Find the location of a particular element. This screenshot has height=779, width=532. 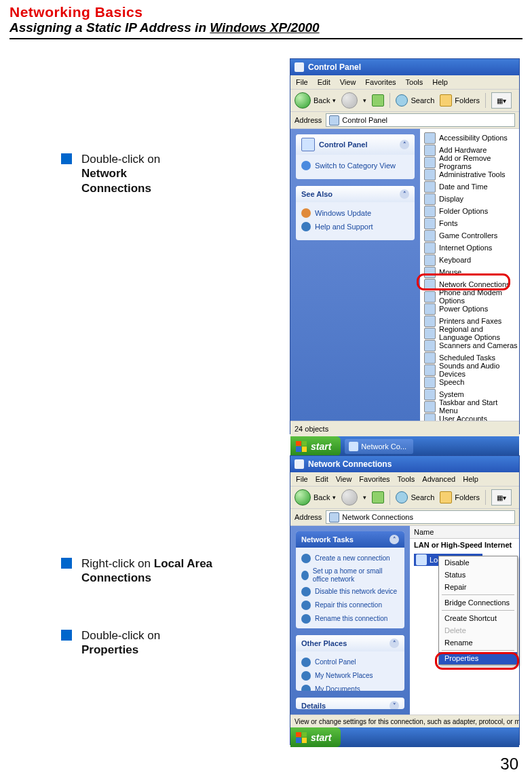

cp-item: Accessibility Options is located at coordinates (471, 138).